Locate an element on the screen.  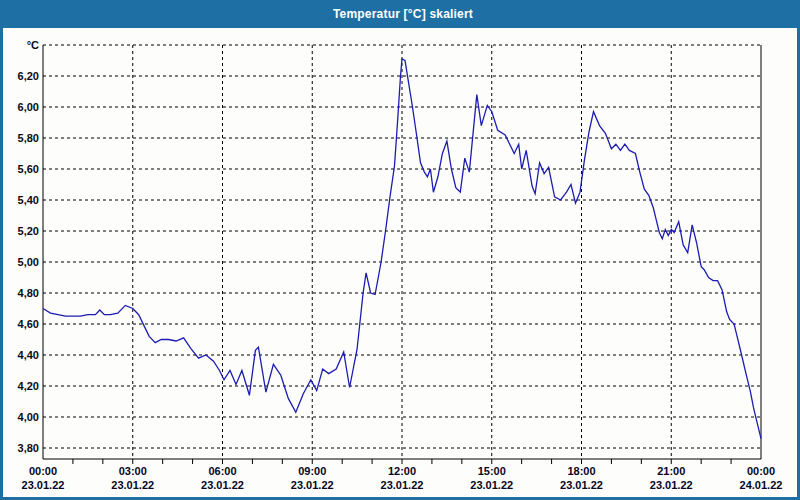
y-tick-label: 5,60 is located at coordinates (21, 169).